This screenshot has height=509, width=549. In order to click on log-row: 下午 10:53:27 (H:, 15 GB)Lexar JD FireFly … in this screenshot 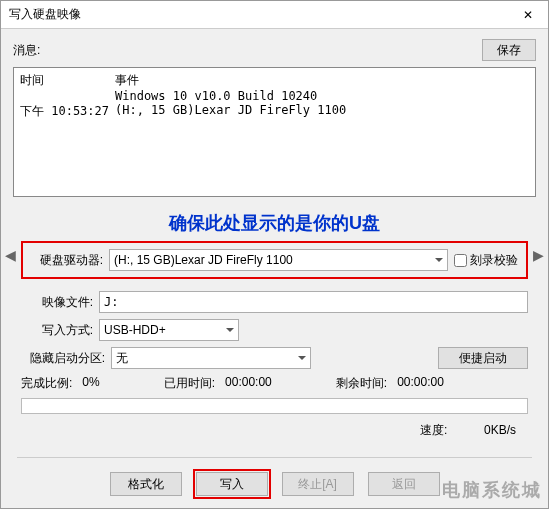, I will do `click(274, 112)`.